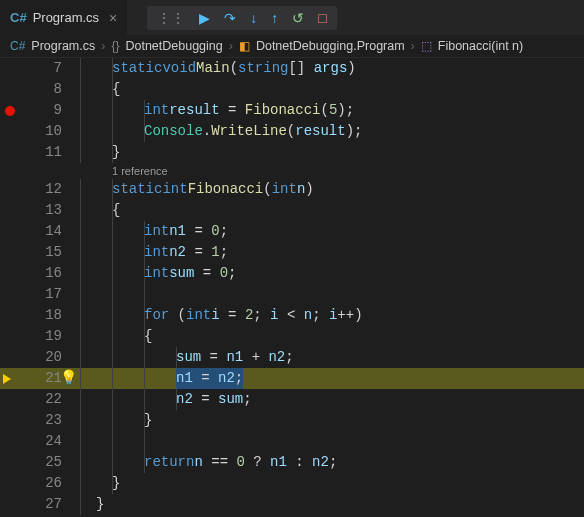 The height and width of the screenshot is (517, 584). I want to click on line-number: 11, so click(50, 152).